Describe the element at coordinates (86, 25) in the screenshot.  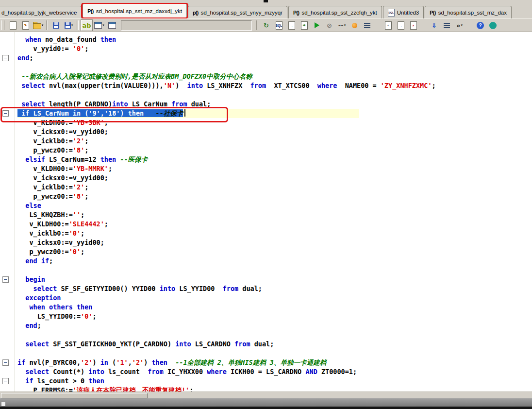
I see `describe-button: ab` at that location.